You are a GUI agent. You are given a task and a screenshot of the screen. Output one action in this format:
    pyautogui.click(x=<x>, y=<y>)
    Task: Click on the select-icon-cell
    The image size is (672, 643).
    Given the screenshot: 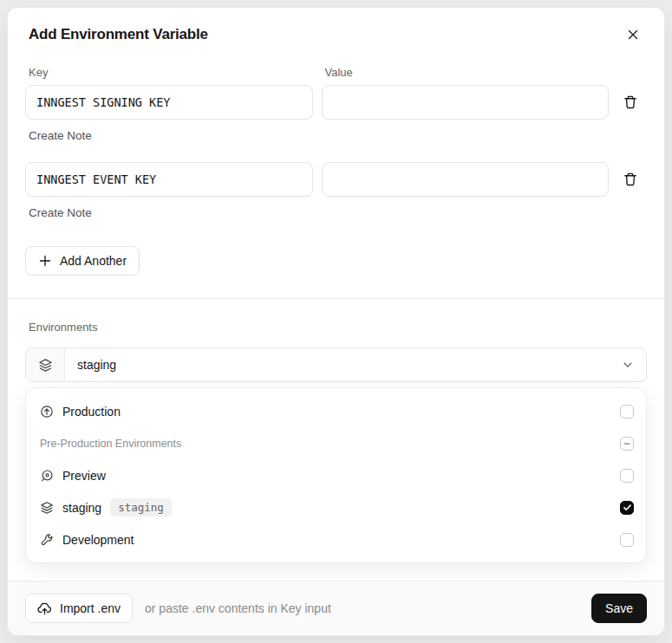 What is the action you would take?
    pyautogui.click(x=45, y=365)
    